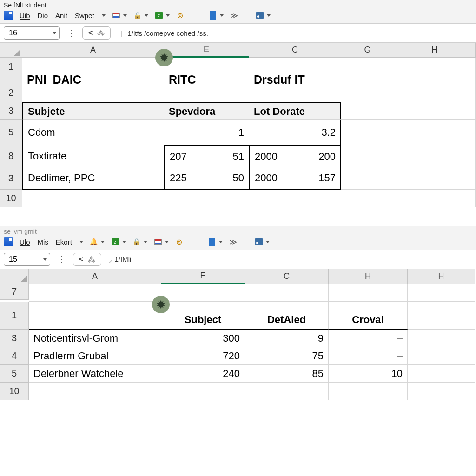 Image resolution: width=476 pixels, height=476 pixels. Describe the element at coordinates (287, 277) in the screenshot. I see `col-header-C-2: C` at that location.